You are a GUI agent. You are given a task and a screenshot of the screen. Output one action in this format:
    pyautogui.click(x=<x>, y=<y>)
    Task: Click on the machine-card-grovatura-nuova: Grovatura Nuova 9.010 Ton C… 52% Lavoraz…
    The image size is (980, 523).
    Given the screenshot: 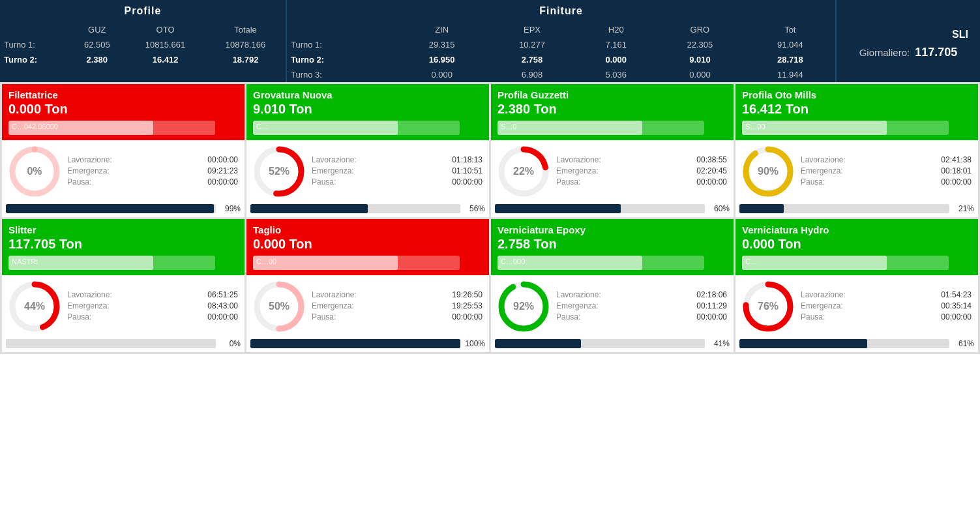 What is the action you would take?
    pyautogui.click(x=368, y=151)
    